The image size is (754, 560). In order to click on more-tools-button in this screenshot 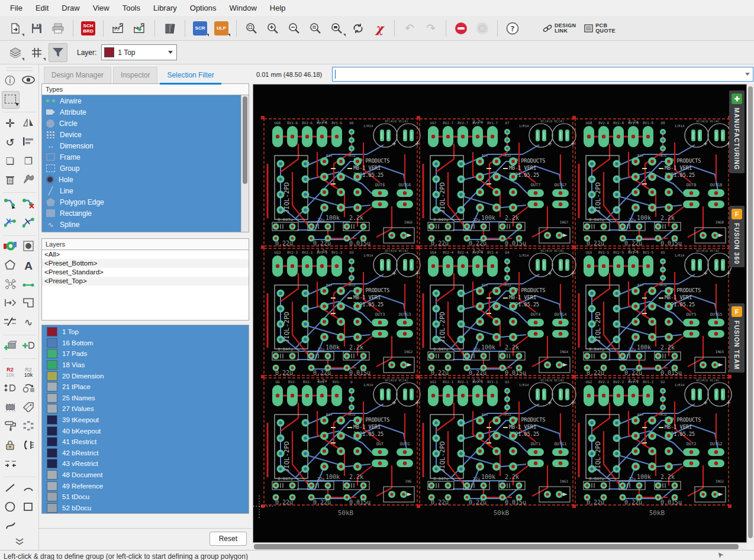, I will do `click(20, 542)`.